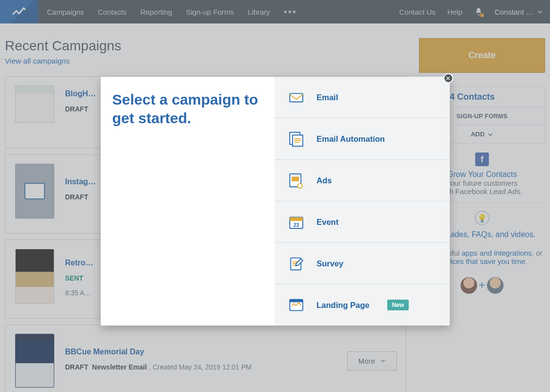 This screenshot has height=392, width=550. Describe the element at coordinates (448, 78) in the screenshot. I see `close-icon: ✕` at that location.